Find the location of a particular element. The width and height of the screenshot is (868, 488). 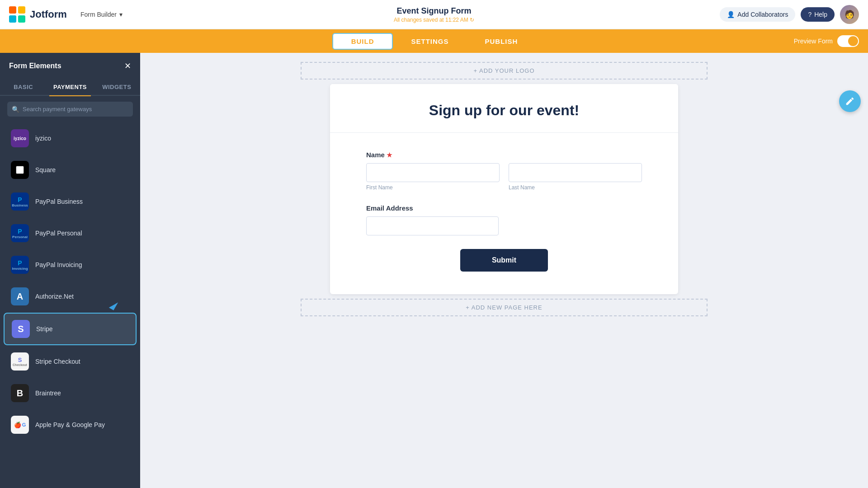

list-item: P Business PayPal Business is located at coordinates (70, 202).